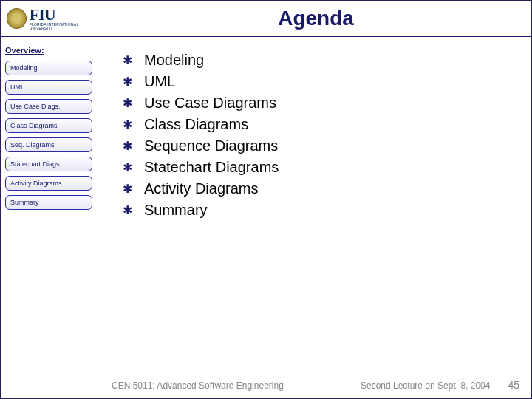 This screenshot has width=532, height=399. What do you see at coordinates (324, 189) in the screenshot?
I see `list-item: ✱Activity Diagrams` at bounding box center [324, 189].